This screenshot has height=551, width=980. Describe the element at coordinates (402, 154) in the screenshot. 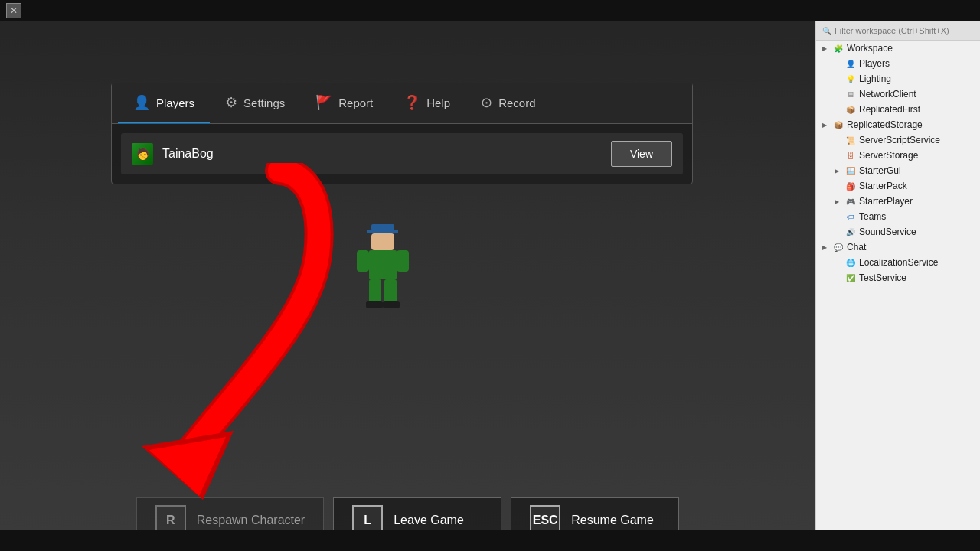

I see `player-row: 🧑 TainaBog View` at that location.